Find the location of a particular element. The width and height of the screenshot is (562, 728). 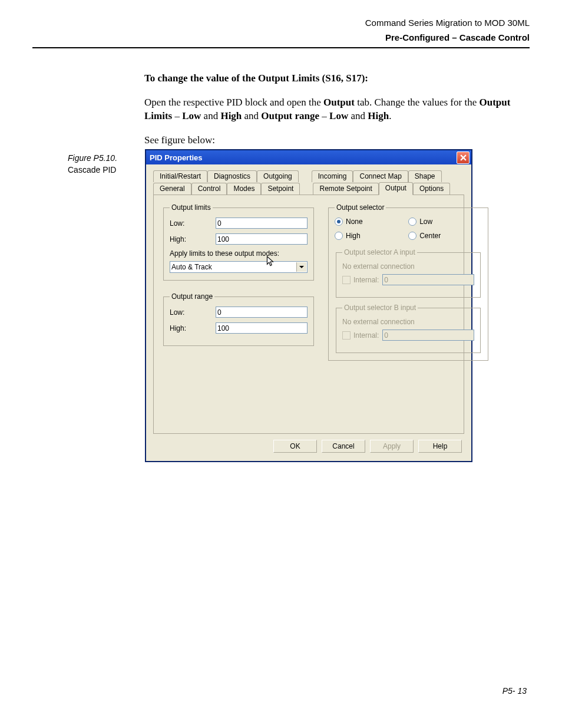

output-range-low-label: Low: is located at coordinates (191, 312).